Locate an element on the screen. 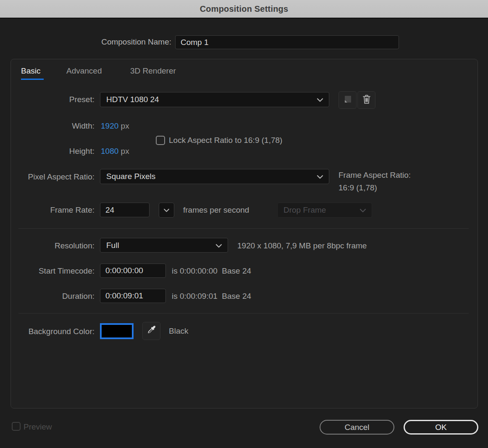 The height and width of the screenshot is (448, 488). composition-name-label: Composition Name: is located at coordinates (87, 42).